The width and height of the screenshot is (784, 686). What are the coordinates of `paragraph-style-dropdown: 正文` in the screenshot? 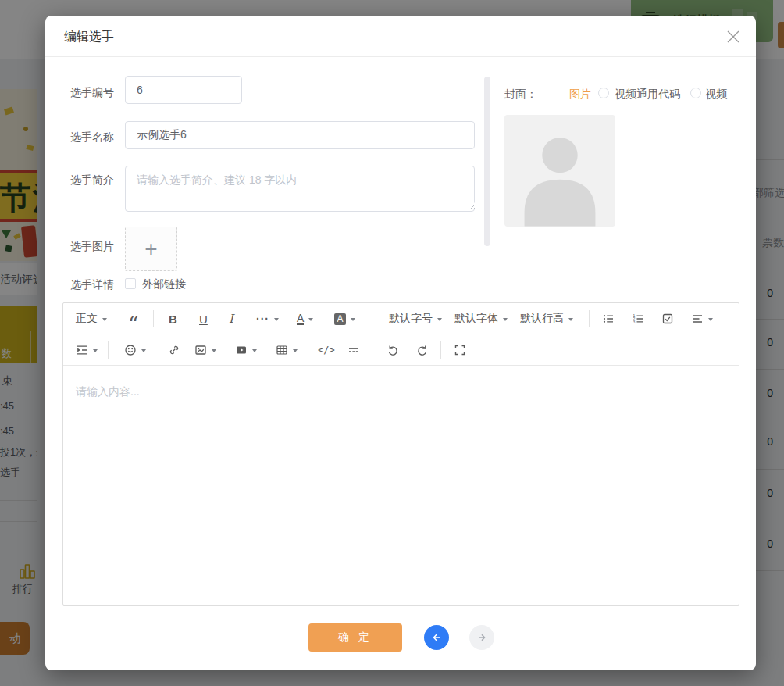 It's located at (91, 319).